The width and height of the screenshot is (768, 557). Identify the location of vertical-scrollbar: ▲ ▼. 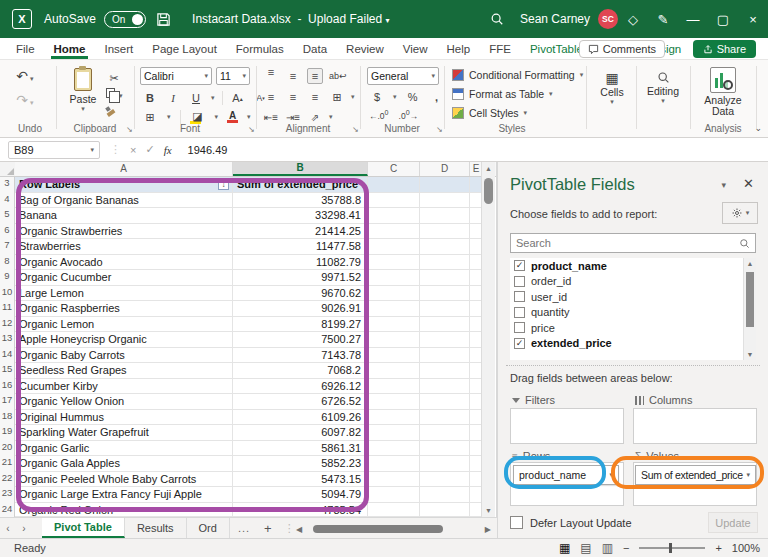
(488, 340).